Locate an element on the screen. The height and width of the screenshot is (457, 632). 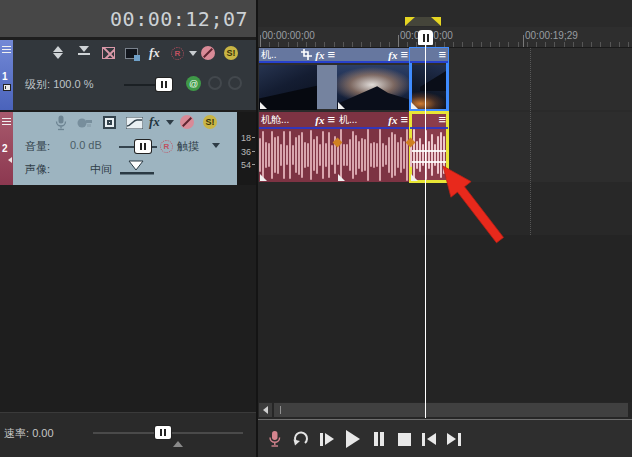
track-collapse-arrow-icon is located at coordinates (10, 160).